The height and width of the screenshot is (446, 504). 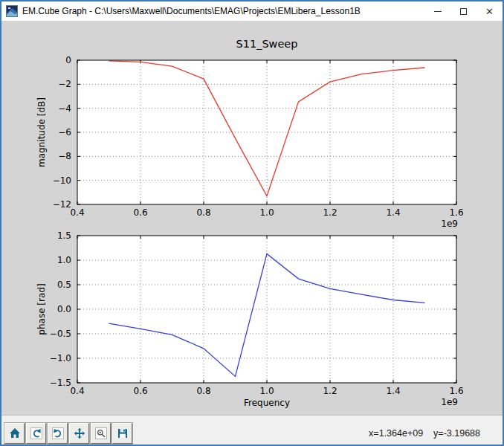 I want to click on save-button, so click(x=122, y=433).